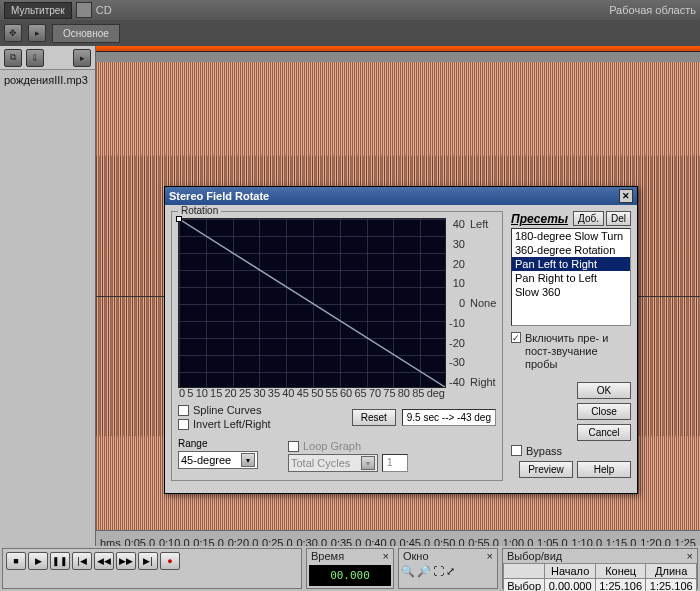  Describe the element at coordinates (626, 196) in the screenshot. I see `close-icon: ✕` at that location.